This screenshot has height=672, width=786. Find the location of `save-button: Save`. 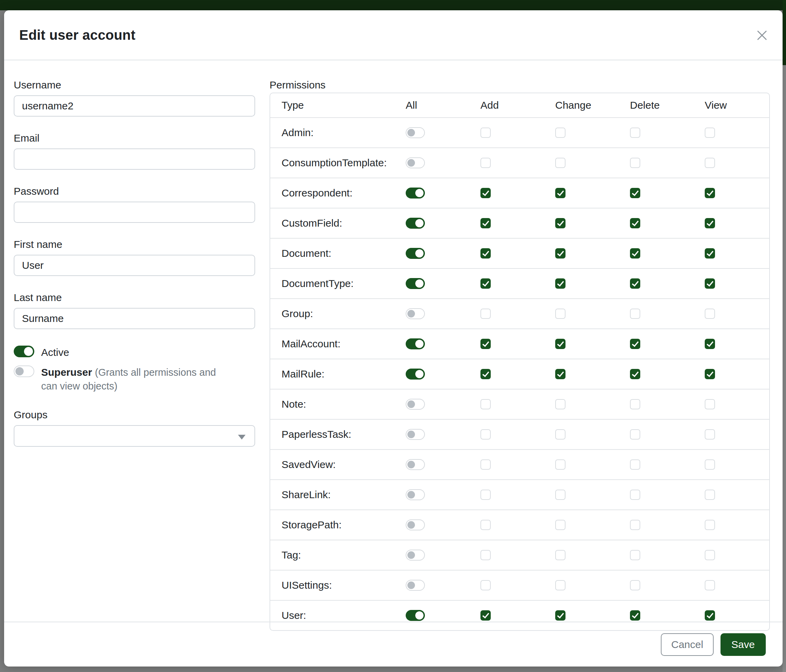

save-button: Save is located at coordinates (743, 645).